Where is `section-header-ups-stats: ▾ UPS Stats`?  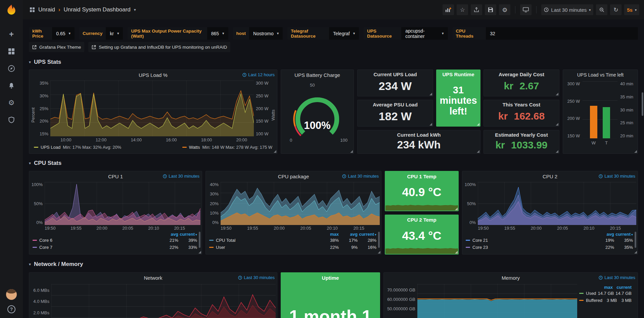
section-header-ups-stats: ▾ UPS Stats is located at coordinates (333, 62).